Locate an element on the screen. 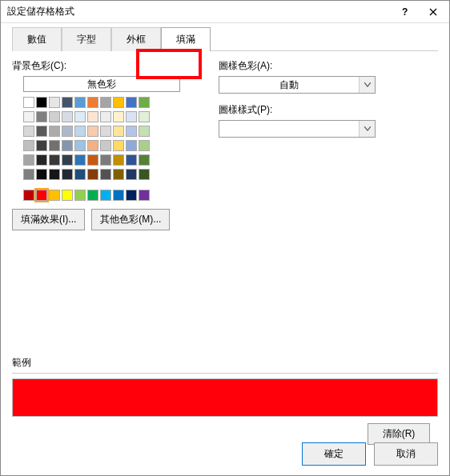 This screenshot has height=476, width=450. clear-button: 清除(R) is located at coordinates (399, 434).